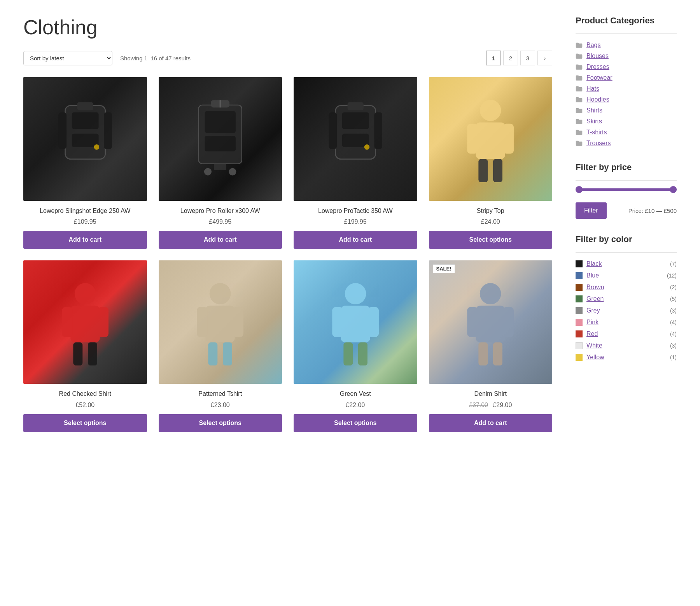 The image size is (700, 606). Describe the element at coordinates (598, 67) in the screenshot. I see `category-link: Dresses` at that location.